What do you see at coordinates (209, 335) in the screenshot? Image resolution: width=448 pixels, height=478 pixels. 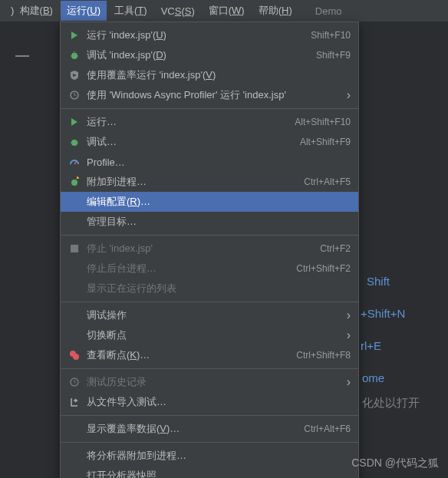 I see `menu-toggle-breakpoint: 切换断点` at bounding box center [209, 335].